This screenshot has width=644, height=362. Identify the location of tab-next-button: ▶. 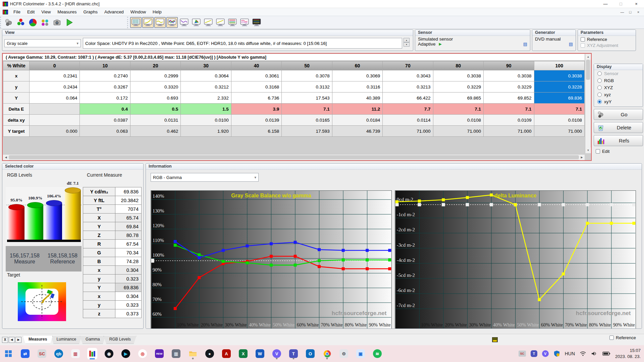
(18, 340).